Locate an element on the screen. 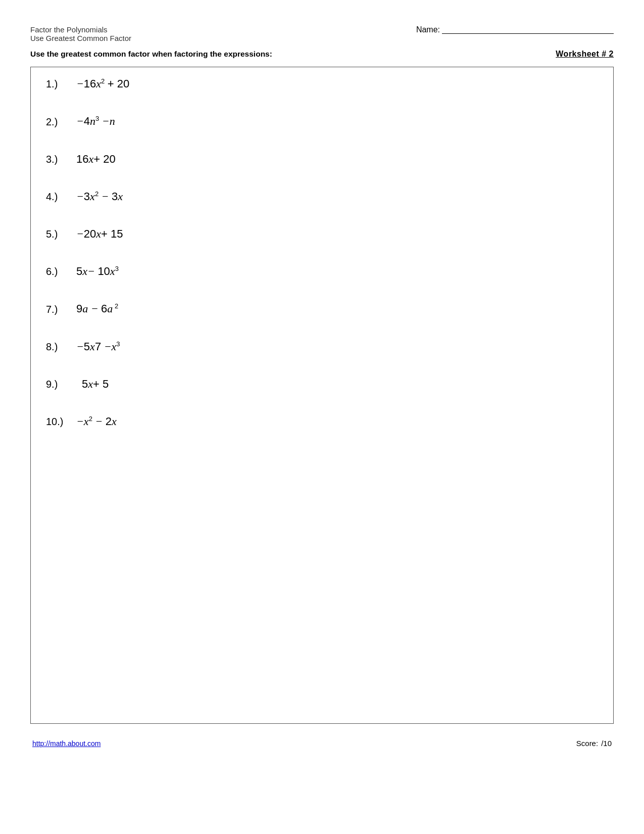 This screenshot has width=644, height=834. problem-expr-5: −20x+ 15 is located at coordinates (100, 234).